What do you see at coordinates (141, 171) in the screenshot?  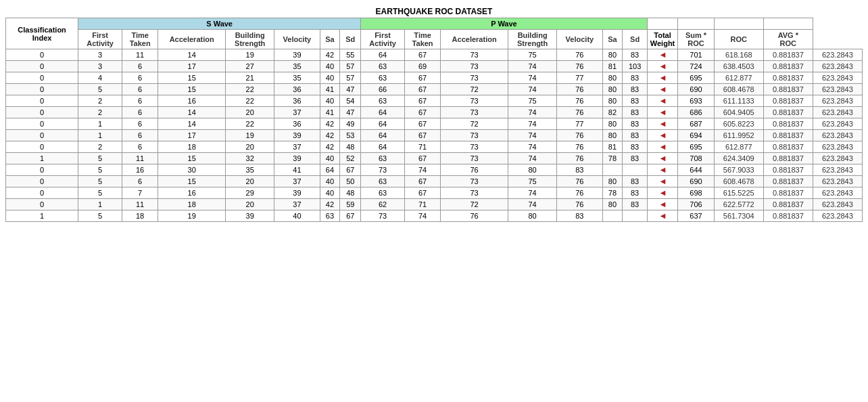 I see `cell-s-tt: 16` at bounding box center [141, 171].